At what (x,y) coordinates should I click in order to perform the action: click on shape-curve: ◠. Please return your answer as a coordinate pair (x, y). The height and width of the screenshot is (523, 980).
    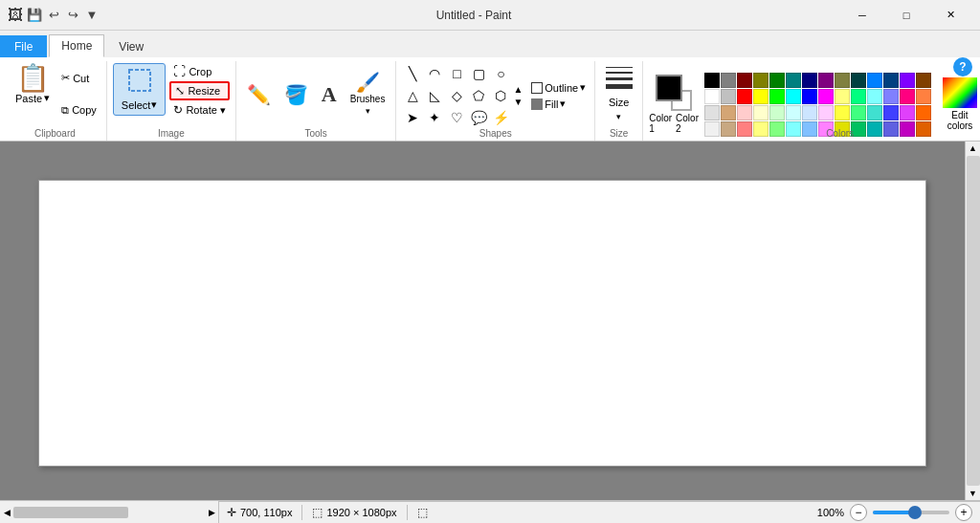
    Looking at the image, I should click on (434, 74).